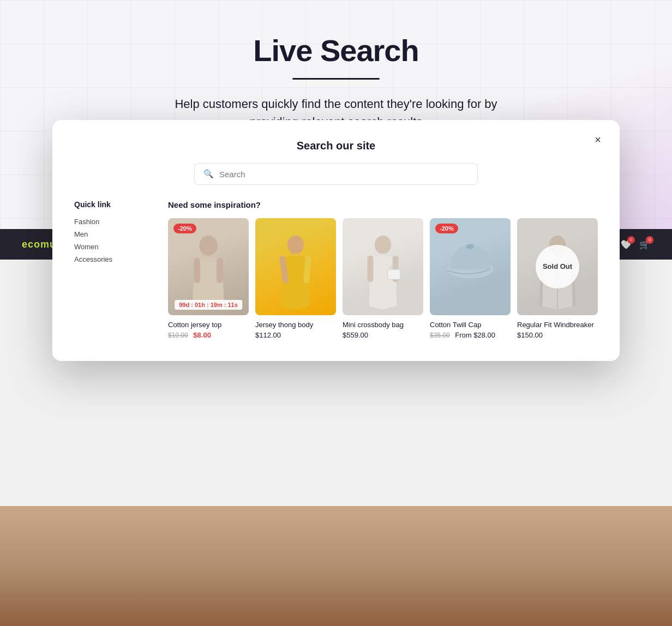 This screenshot has width=672, height=626. Describe the element at coordinates (645, 244) in the screenshot. I see `cart-icon: 🛒 0` at that location.